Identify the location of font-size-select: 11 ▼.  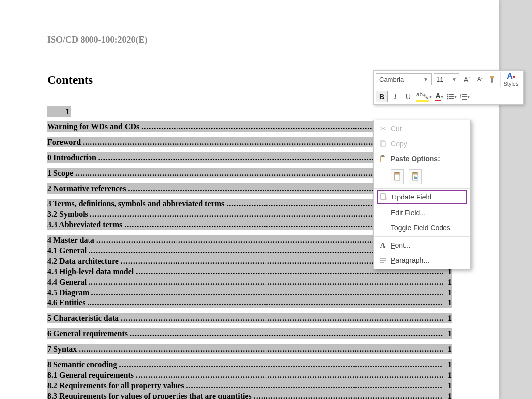
(446, 79).